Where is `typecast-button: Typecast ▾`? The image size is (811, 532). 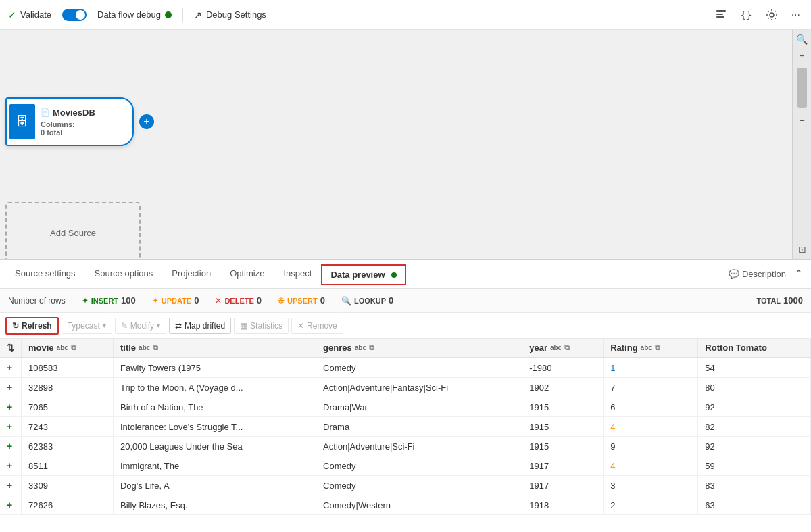
typecast-button: Typecast ▾ is located at coordinates (87, 326).